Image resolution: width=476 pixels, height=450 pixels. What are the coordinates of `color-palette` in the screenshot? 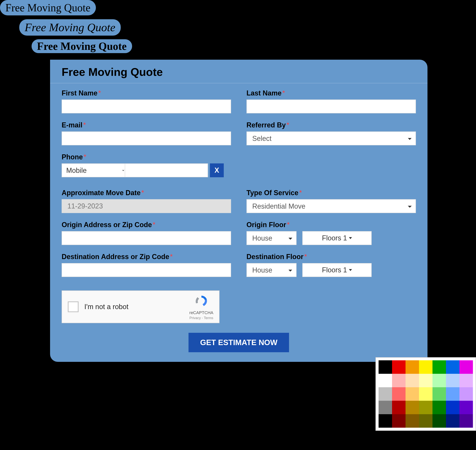 It's located at (426, 394).